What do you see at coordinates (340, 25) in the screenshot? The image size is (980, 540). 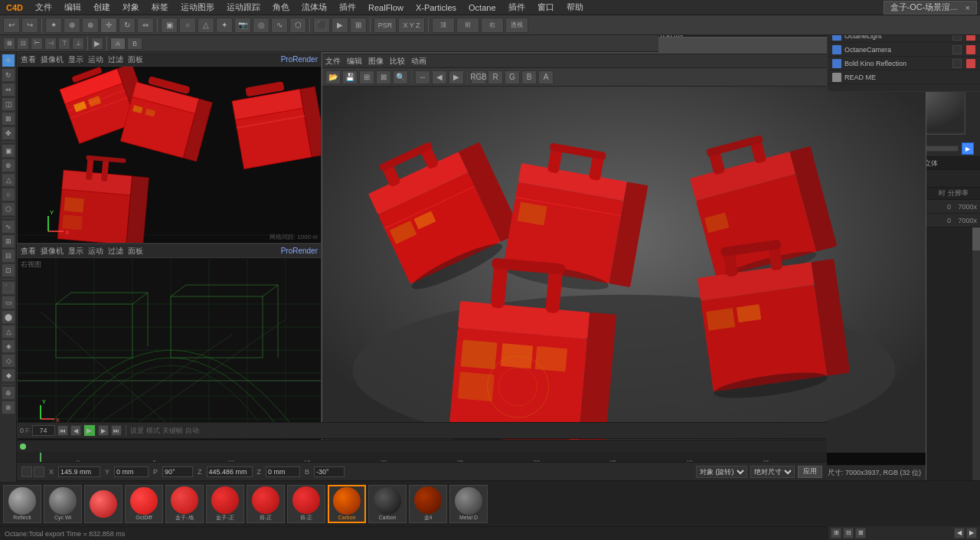 I see `tool-render2: ▶` at bounding box center [340, 25].